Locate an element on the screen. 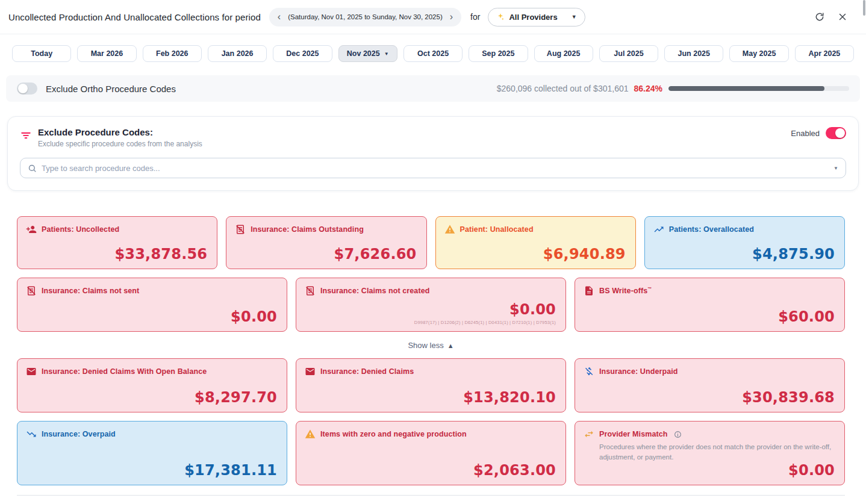 The width and height of the screenshot is (866, 504). search-input is located at coordinates (435, 169).